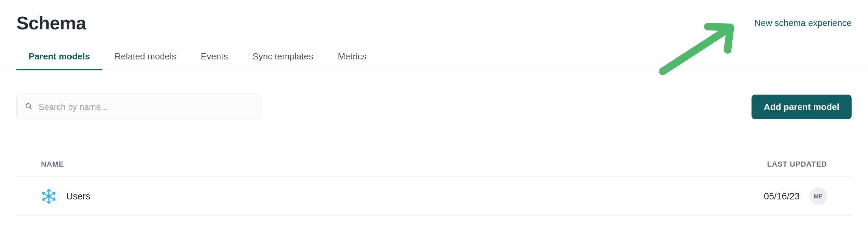 The width and height of the screenshot is (868, 251). I want to click on add-parent-model-button: Add parent model, so click(801, 107).